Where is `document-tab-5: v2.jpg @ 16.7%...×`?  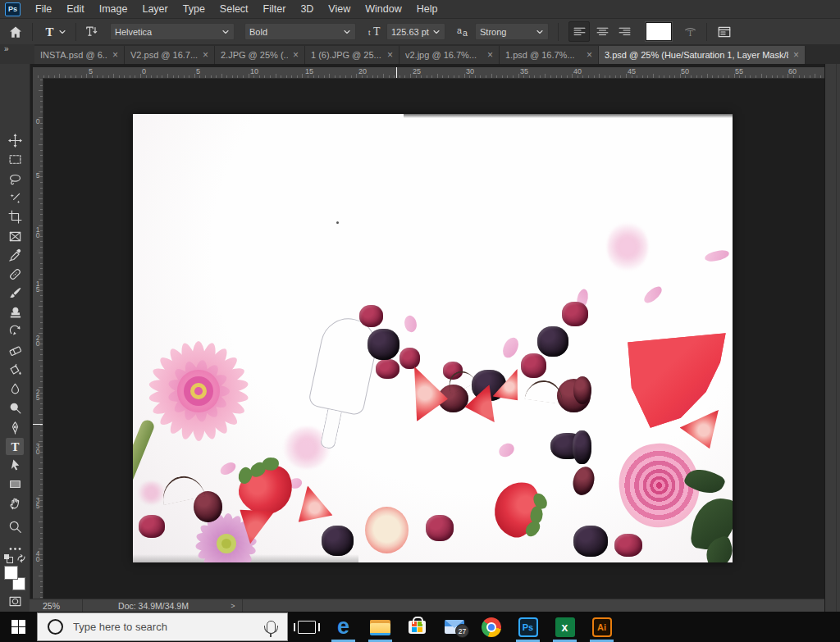 document-tab-5: v2.jpg @ 16.7%...× is located at coordinates (450, 55).